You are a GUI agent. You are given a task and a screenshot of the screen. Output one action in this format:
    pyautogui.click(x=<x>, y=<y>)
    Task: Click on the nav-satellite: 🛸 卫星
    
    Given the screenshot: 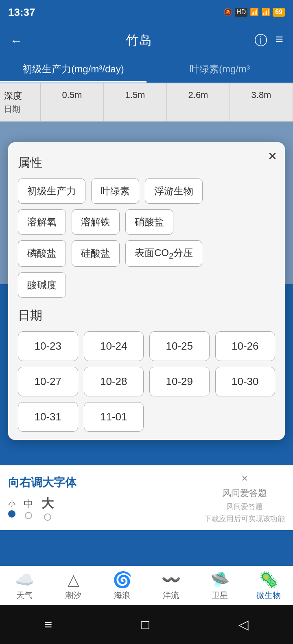 What is the action you would take?
    pyautogui.click(x=220, y=585)
    